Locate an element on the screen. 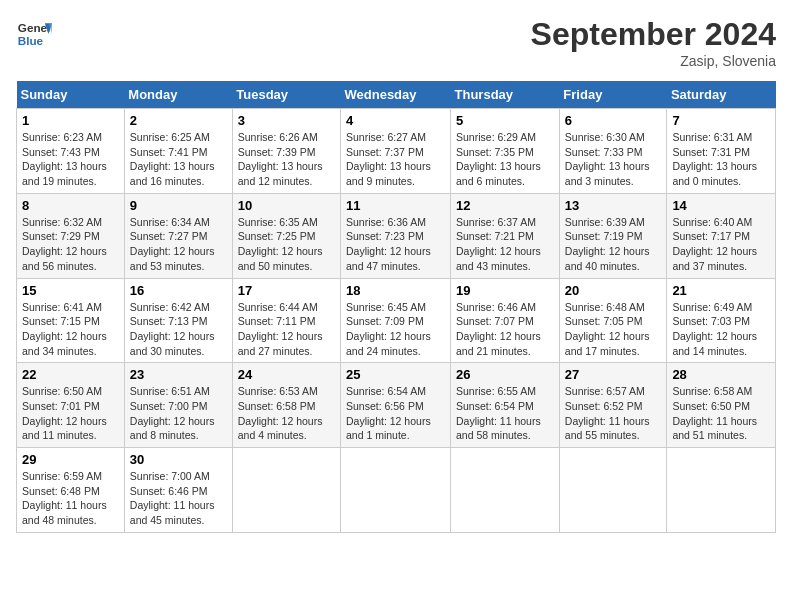 This screenshot has width=792, height=612. day-number: 22 is located at coordinates (70, 374).